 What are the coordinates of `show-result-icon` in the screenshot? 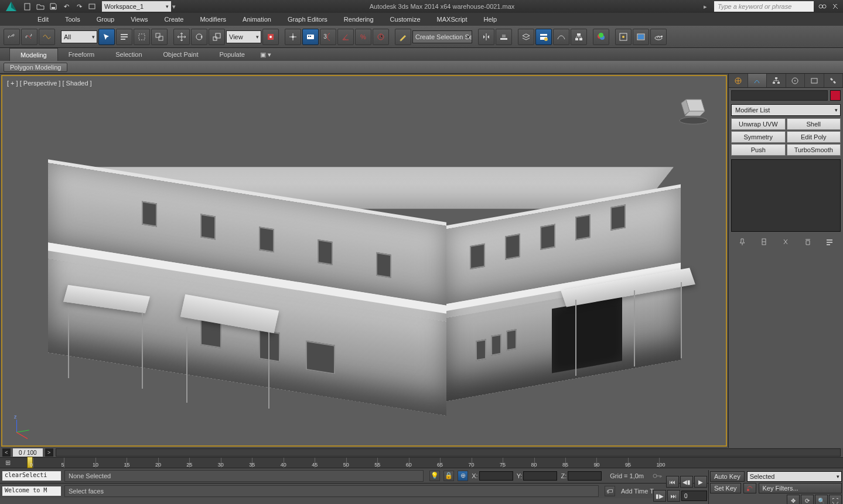 It's located at (764, 242).